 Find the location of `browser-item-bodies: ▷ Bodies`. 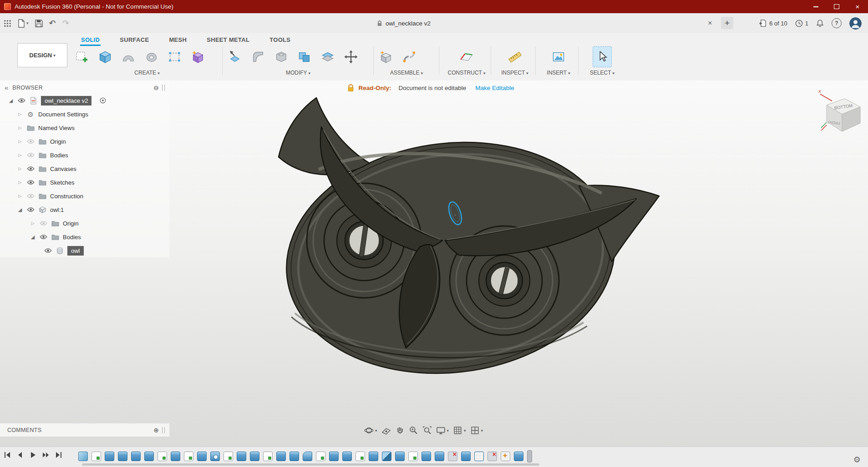

browser-item-bodies: ▷ Bodies is located at coordinates (85, 155).